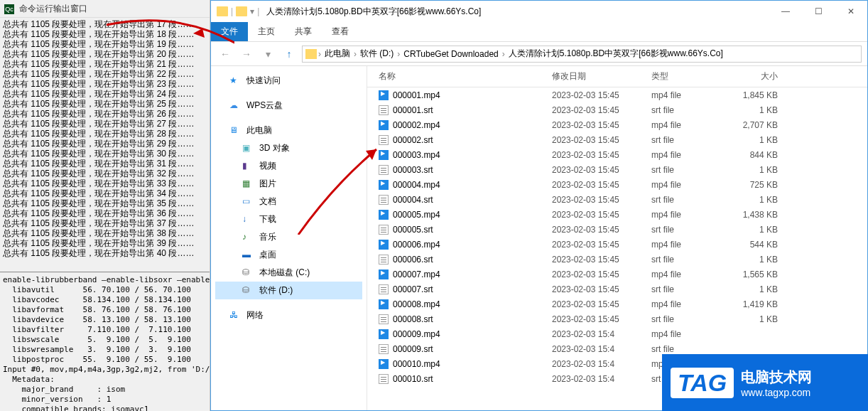 This screenshot has height=411, width=868. Describe the element at coordinates (248, 237) in the screenshot. I see `music-icon: ♪` at that location.